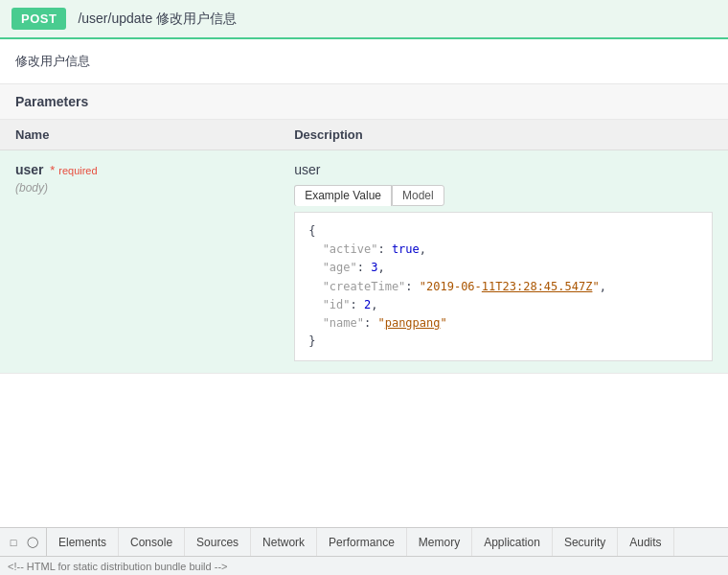  What do you see at coordinates (38, 19) in the screenshot?
I see `method-badge: POST` at bounding box center [38, 19].